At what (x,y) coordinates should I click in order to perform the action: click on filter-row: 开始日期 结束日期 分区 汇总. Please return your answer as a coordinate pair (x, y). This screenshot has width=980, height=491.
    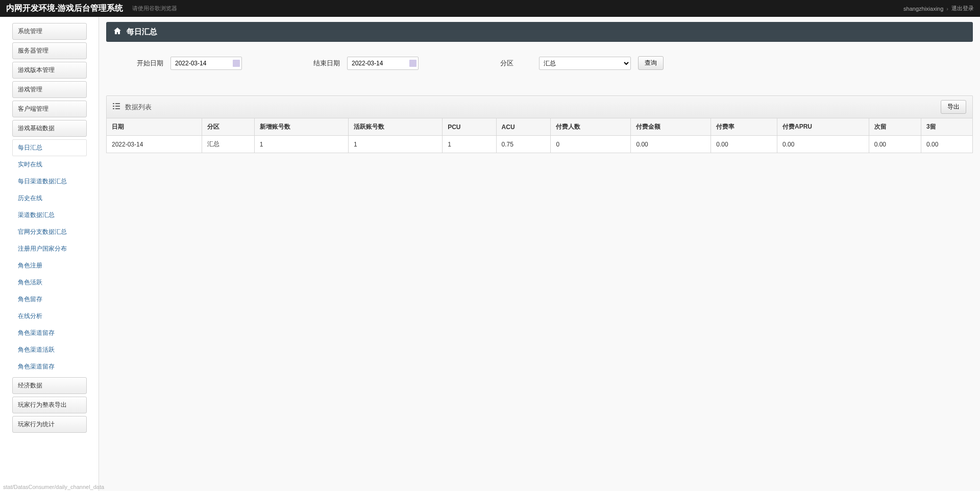
    Looking at the image, I should click on (540, 63).